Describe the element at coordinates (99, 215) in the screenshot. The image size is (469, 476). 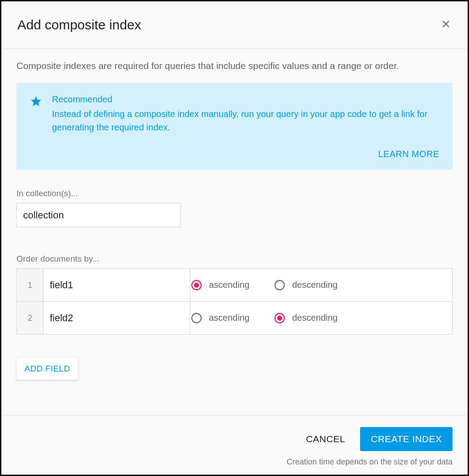
I see `collection-input` at that location.